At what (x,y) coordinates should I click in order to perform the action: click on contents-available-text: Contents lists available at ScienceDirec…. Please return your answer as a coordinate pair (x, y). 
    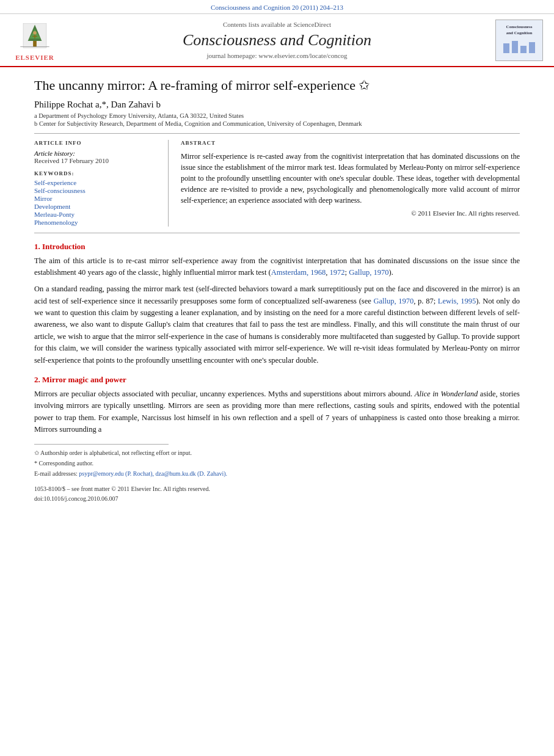
    Looking at the image, I should click on (277, 24).